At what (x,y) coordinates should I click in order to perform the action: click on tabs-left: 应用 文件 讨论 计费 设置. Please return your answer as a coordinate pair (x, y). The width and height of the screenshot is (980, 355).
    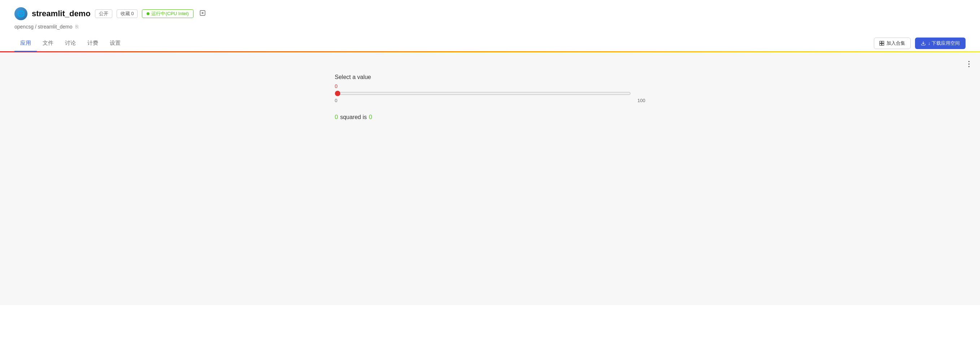
    Looking at the image, I should click on (70, 43).